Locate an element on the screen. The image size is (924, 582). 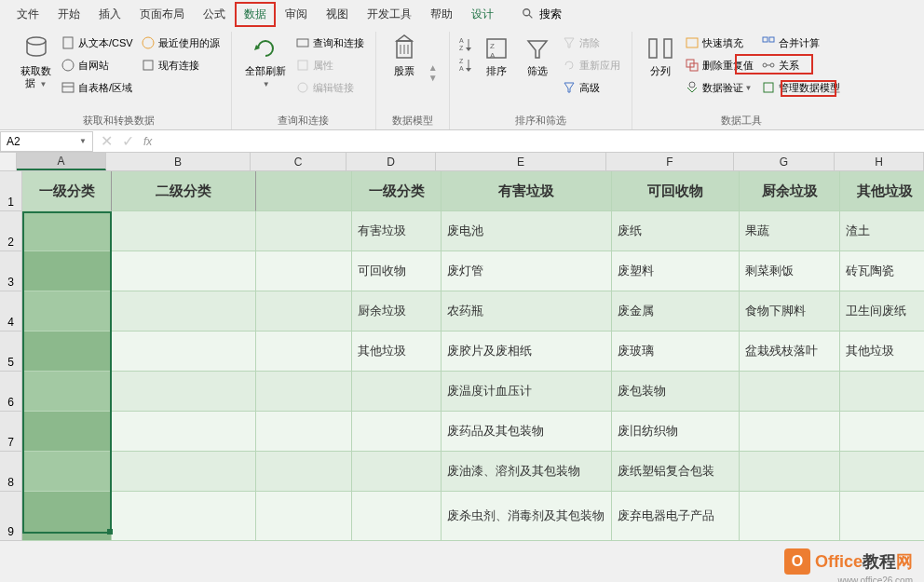
cell-H6 is located at coordinates (882, 391).